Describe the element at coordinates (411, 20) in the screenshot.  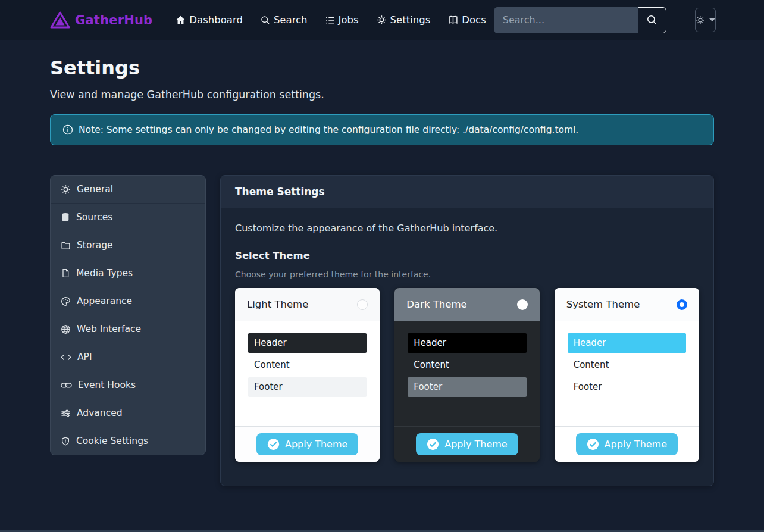
I see `nav-item-label: Settings` at that location.